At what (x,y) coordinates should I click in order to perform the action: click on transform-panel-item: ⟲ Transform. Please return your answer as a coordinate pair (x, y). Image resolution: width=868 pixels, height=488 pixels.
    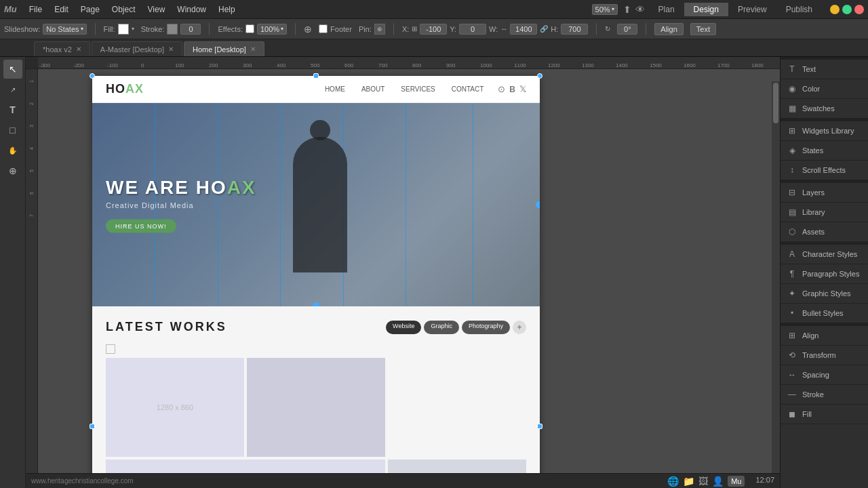
    Looking at the image, I should click on (825, 355).